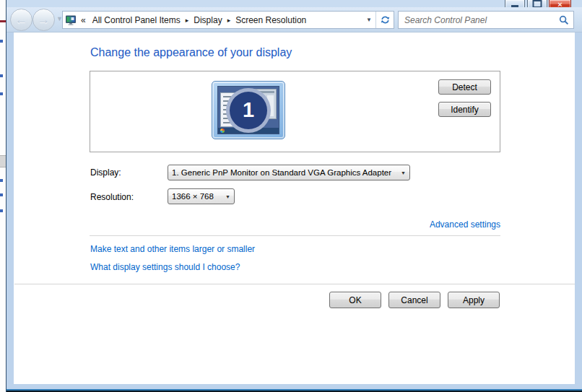 This screenshot has width=582, height=392. I want to click on make-text-larger-link: Make text and other items larger or smal…, so click(173, 249).